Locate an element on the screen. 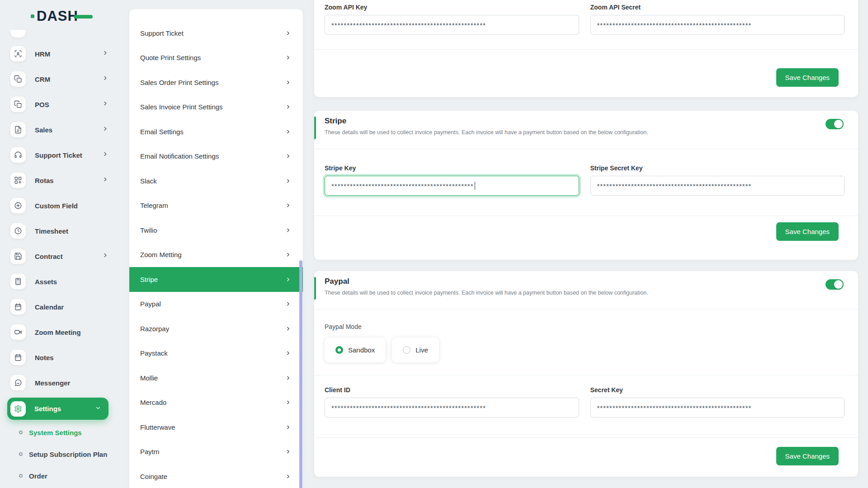 This screenshot has height=488, width=868. circle-plus-icon is located at coordinates (18, 206).